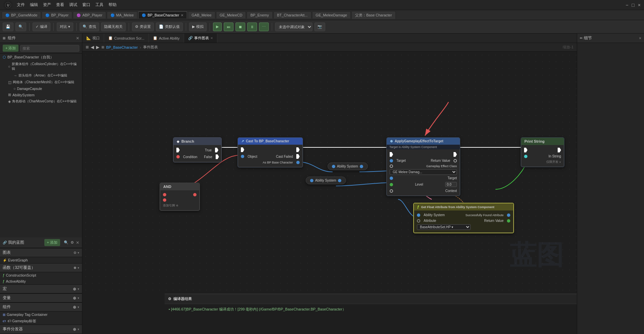  What do you see at coordinates (46, 76) in the screenshot?
I see `tree-item-arrow: → 箭头组件（Arrow）在C++中编辑` at bounding box center [46, 76].